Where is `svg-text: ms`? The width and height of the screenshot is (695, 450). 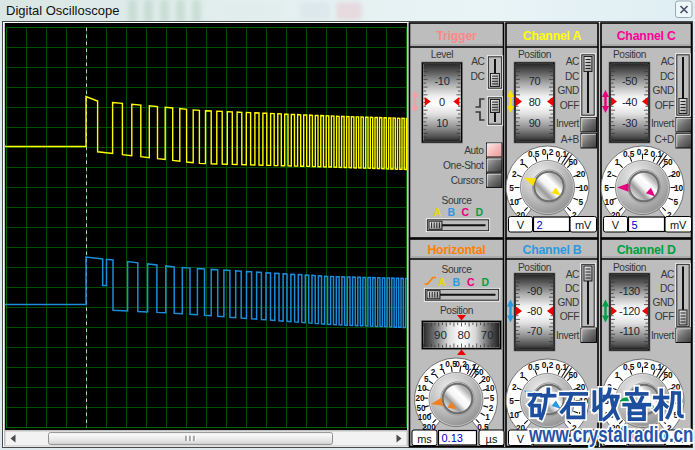
svg-text: ms is located at coordinates (424, 439).